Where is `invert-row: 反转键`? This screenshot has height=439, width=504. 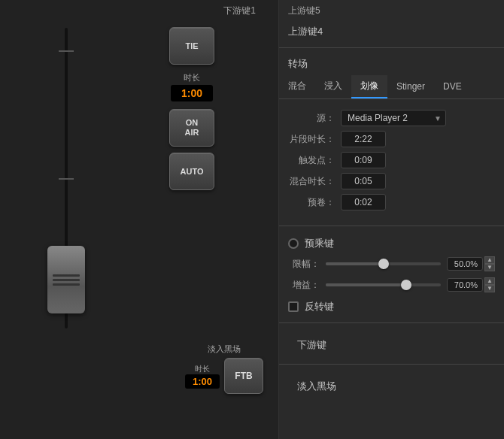 invert-row: 反转键 is located at coordinates (391, 307).